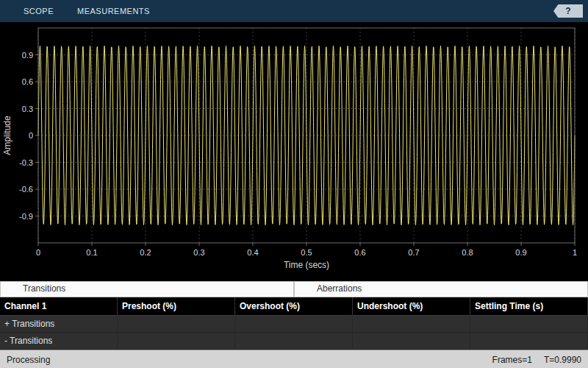  What do you see at coordinates (26, 189) in the screenshot?
I see `svg-text: -0.6` at bounding box center [26, 189].